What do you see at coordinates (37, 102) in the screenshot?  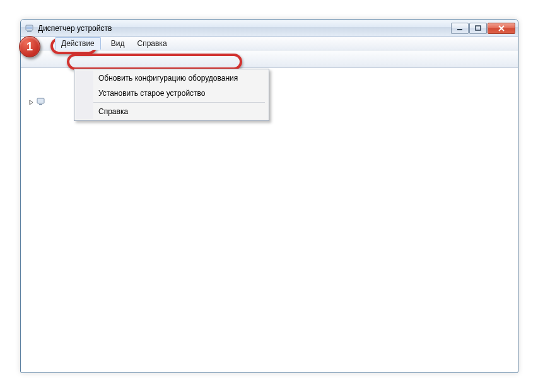 I see `tree-root-row` at bounding box center [37, 102].